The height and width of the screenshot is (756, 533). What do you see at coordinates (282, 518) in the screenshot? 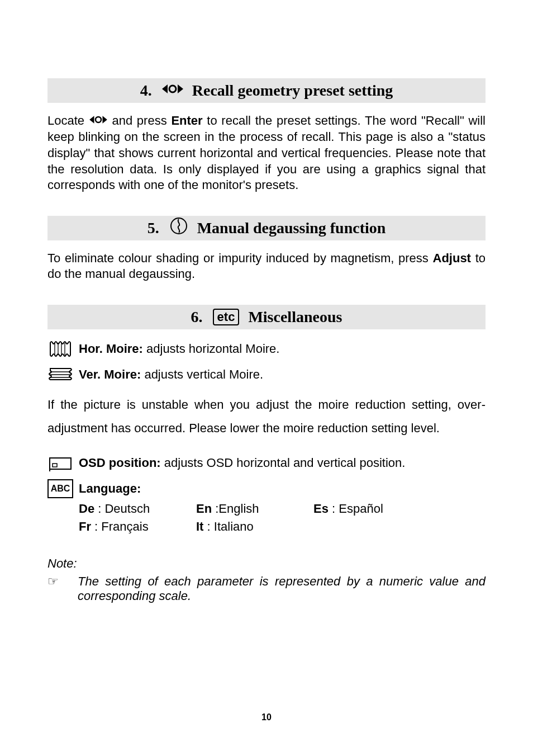
I see `language-list: De : Deutsch En :English Es : Español Fr…` at bounding box center [282, 518].